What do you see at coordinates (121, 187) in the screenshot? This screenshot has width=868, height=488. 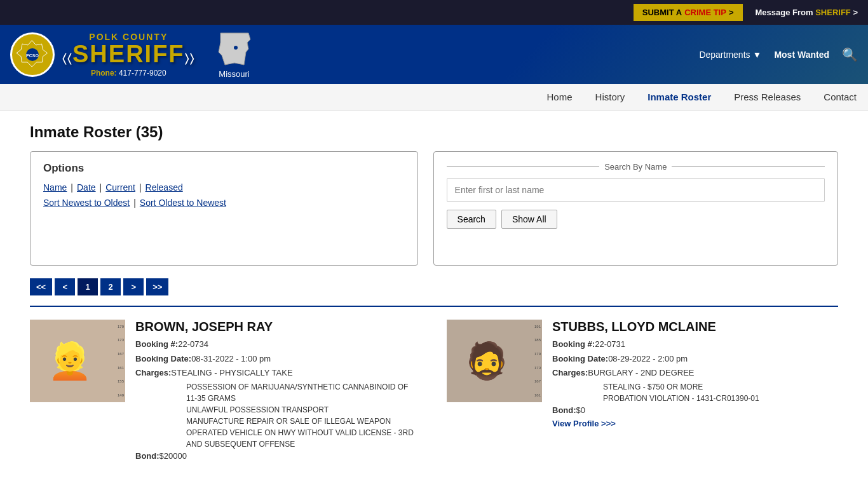 I see `option-current-link: Current` at bounding box center [121, 187].